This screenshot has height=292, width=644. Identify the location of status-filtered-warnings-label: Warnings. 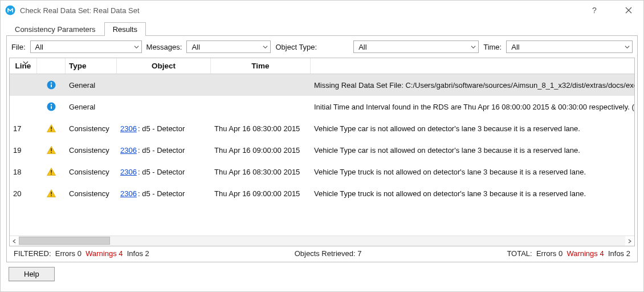
(101, 253).